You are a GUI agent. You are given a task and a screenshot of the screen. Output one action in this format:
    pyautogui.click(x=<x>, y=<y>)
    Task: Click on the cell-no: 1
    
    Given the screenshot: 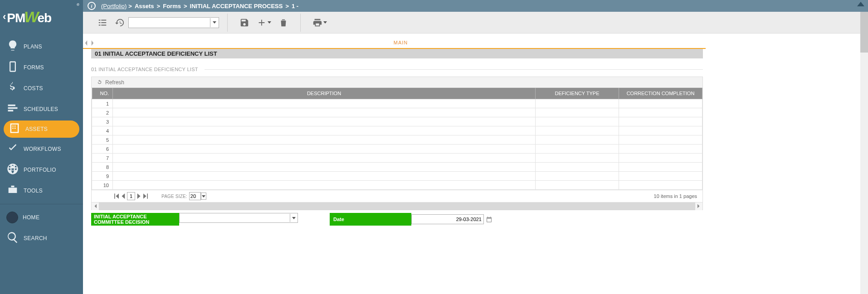 What is the action you would take?
    pyautogui.click(x=102, y=104)
    